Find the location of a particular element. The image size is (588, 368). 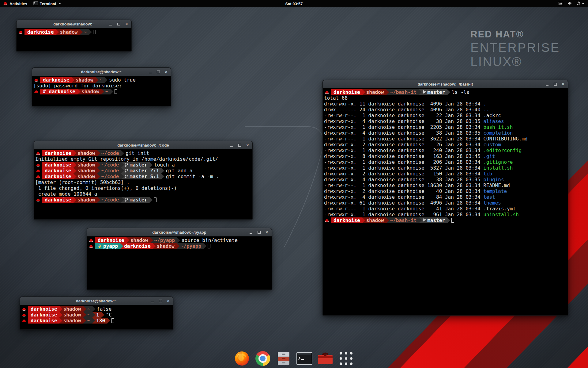

output-line: -rw-rw-r--. 1 darknoise darknoise 41 Jan… is located at coordinates (445, 209).